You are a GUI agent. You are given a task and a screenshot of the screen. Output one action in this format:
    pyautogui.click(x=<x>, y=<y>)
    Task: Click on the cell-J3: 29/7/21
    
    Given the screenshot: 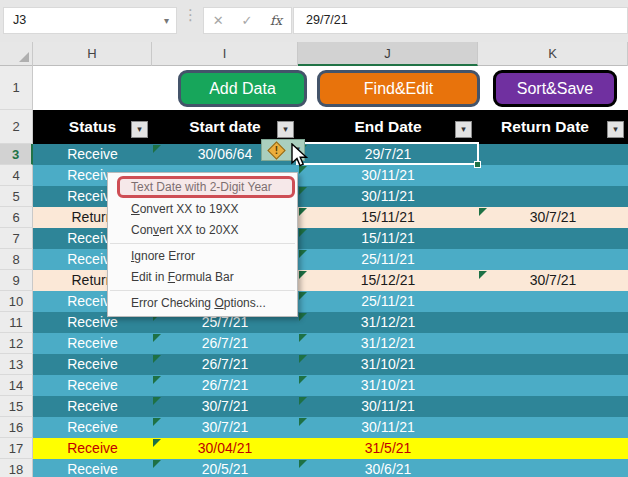 What is the action you would take?
    pyautogui.click(x=388, y=154)
    